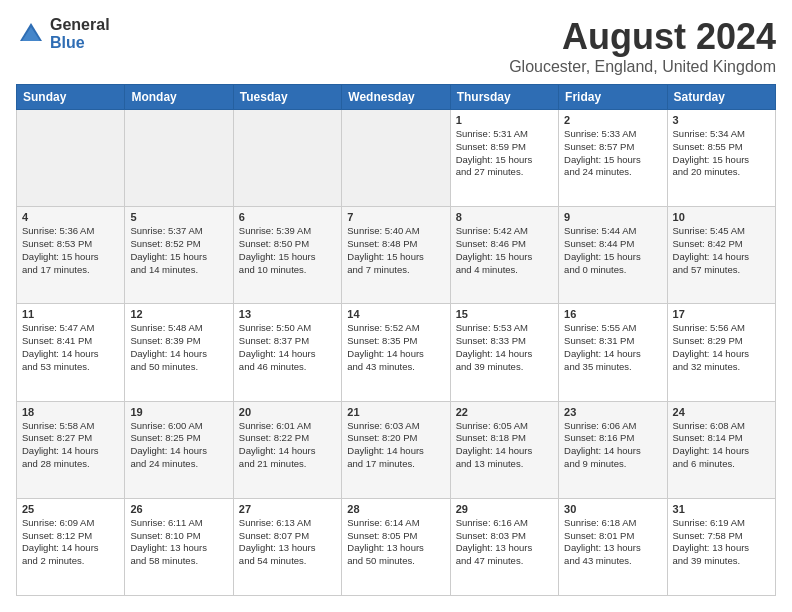 The width and height of the screenshot is (792, 612). What do you see at coordinates (504, 98) in the screenshot?
I see `calendar-day-header: Thursday` at bounding box center [504, 98].